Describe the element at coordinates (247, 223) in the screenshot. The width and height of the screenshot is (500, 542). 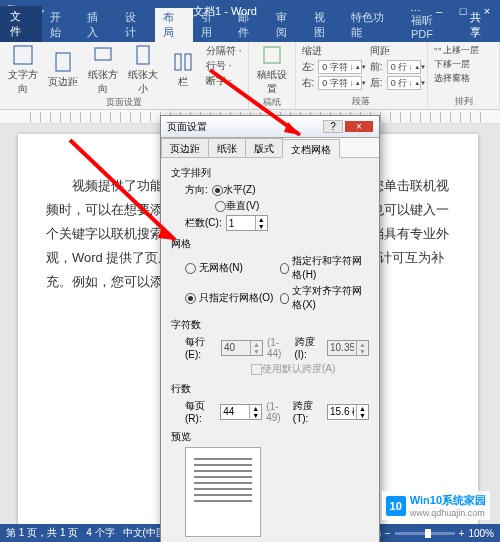
I see `columns-count-spin: ▲▼` at that location.